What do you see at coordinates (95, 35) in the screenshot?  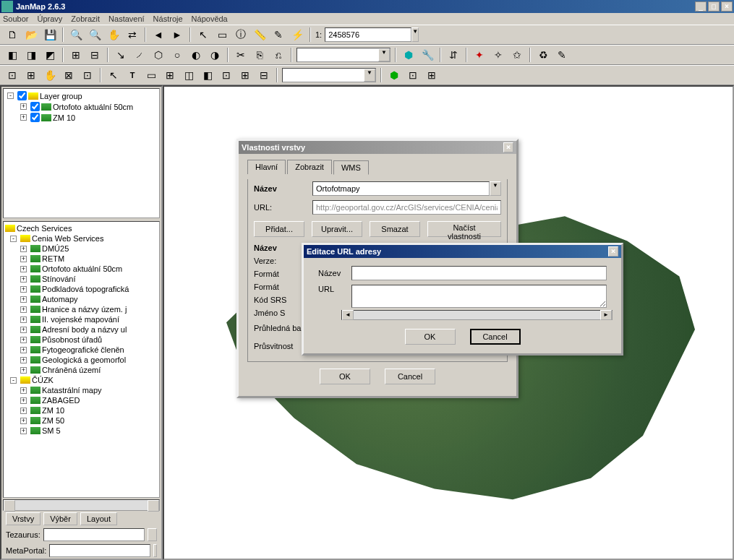 I see `zoom-out-icon: 🔍` at bounding box center [95, 35].